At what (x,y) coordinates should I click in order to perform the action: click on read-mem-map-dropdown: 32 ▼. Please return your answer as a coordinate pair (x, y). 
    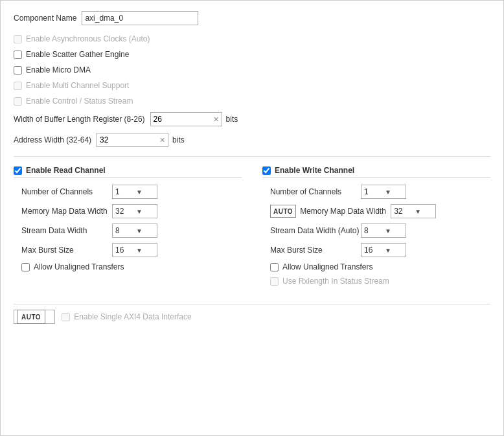
    Looking at the image, I should click on (135, 211).